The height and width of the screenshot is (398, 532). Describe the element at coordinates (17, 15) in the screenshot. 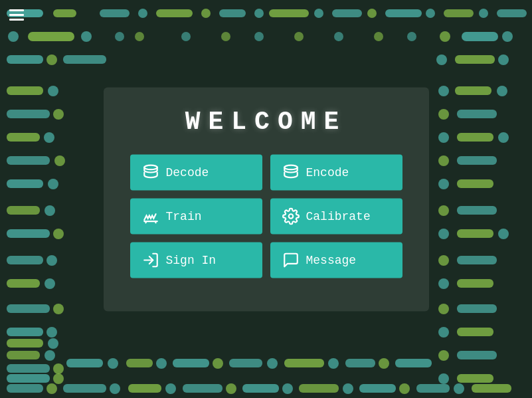

I see `menu-button` at that location.